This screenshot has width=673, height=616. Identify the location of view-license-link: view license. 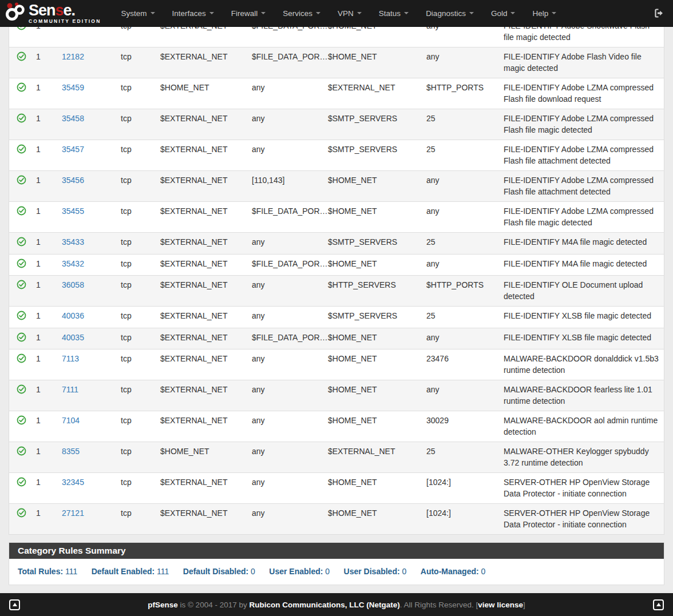
(500, 605).